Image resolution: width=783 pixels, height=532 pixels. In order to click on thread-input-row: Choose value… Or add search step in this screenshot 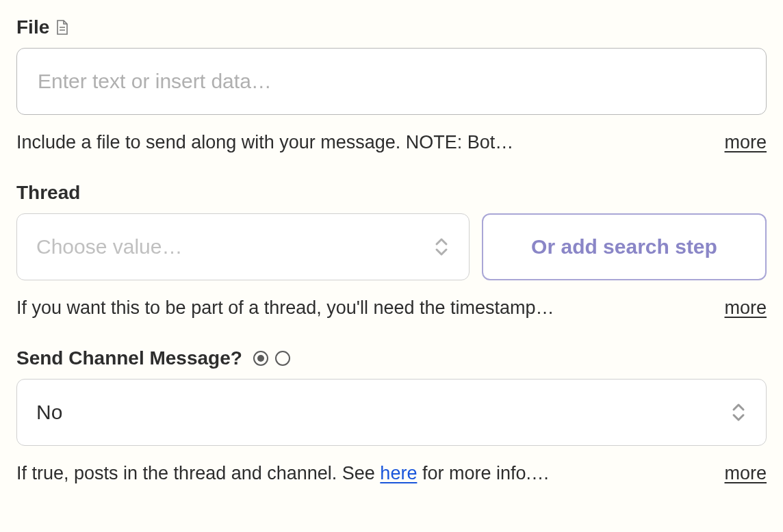, I will do `click(392, 247)`.